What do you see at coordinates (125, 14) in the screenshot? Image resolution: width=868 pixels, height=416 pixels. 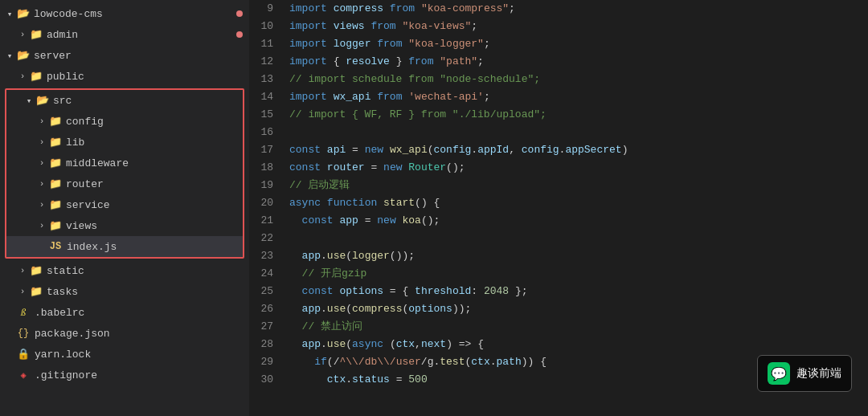 I see `tree-item-lowcode-cms: ▾ 📂 lowcode-cms` at bounding box center [125, 14].